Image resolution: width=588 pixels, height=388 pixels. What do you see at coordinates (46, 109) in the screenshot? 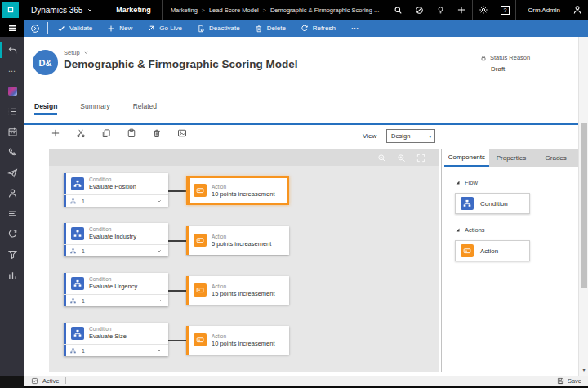
I see `tab-design: Design` at bounding box center [46, 109].